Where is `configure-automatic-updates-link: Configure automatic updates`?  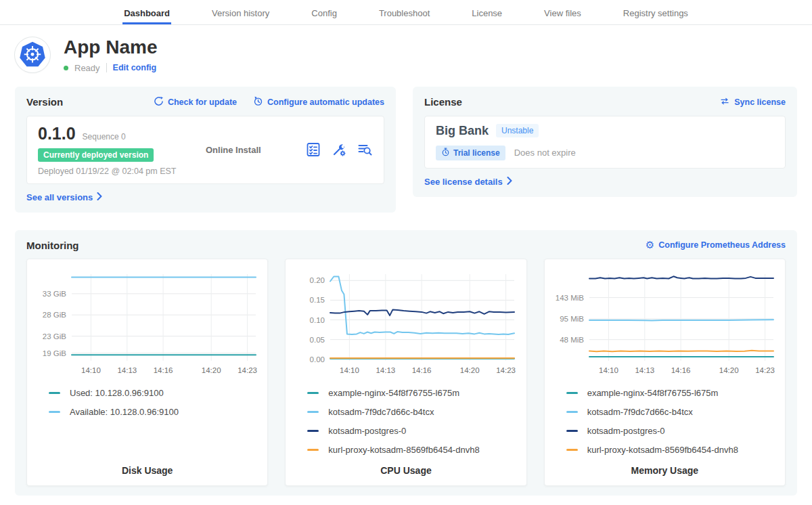
configure-automatic-updates-link: Configure automatic updates is located at coordinates (319, 102).